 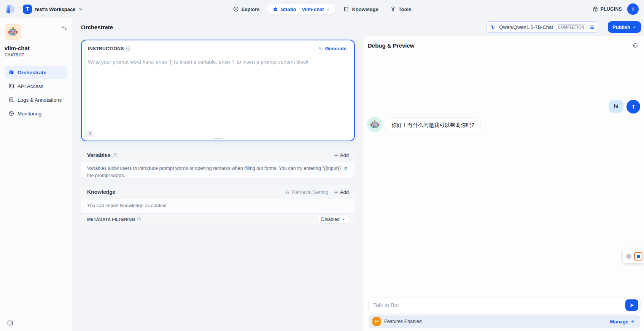 I want to click on instructions-header: INSTRUCTIONS ? Generate, so click(x=218, y=46).